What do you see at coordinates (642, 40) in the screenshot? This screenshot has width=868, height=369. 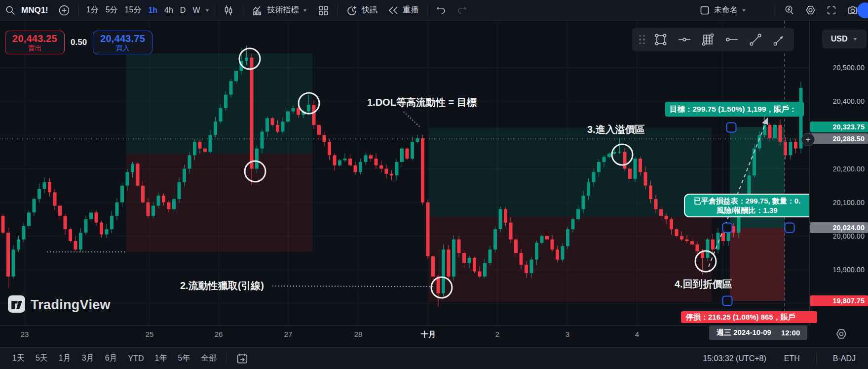 I see `toolbar-drag-handle` at bounding box center [642, 40].